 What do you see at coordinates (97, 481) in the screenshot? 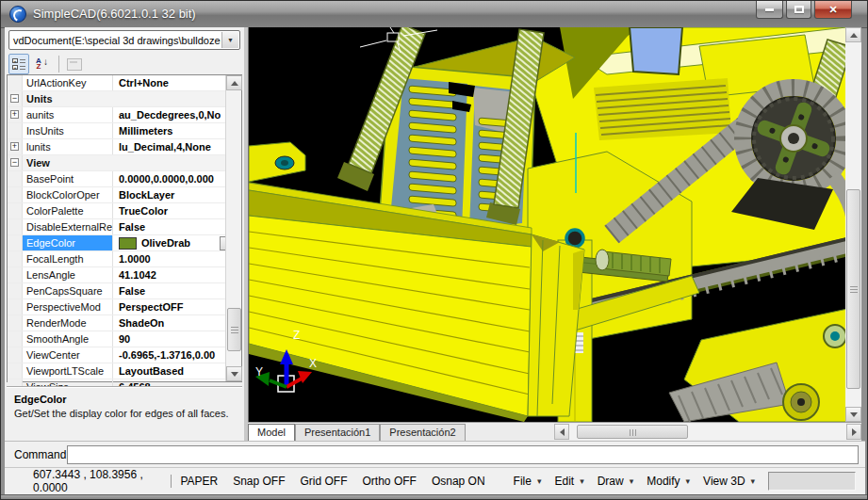
I see `coordinates-display: 607.3443 , 108.3956 , 0.0000` at bounding box center [97, 481].